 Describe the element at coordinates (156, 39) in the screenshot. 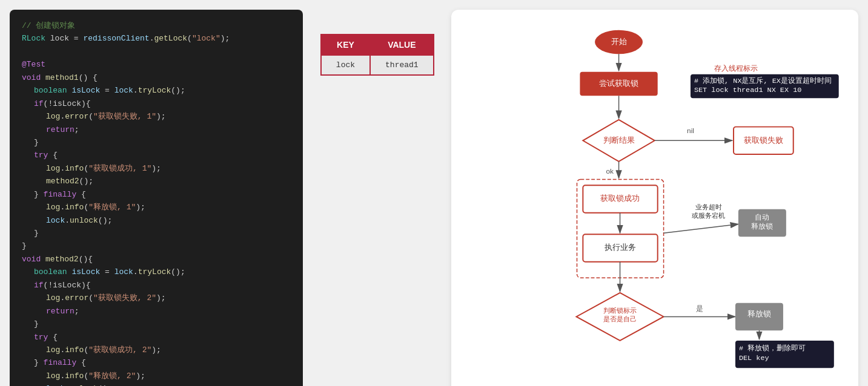

I see `code-line: RLock lock = redissonClient.getLock("loc…` at that location.